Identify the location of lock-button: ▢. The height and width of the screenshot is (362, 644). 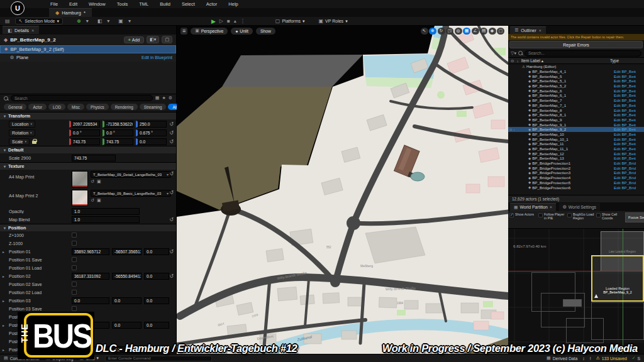
(167, 40).